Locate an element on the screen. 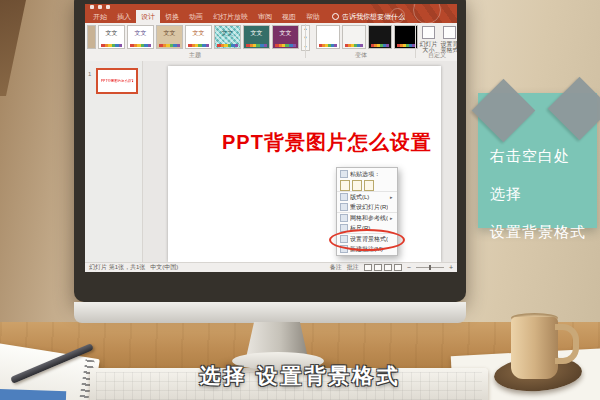  zoom-in-button: + is located at coordinates (451, 268).